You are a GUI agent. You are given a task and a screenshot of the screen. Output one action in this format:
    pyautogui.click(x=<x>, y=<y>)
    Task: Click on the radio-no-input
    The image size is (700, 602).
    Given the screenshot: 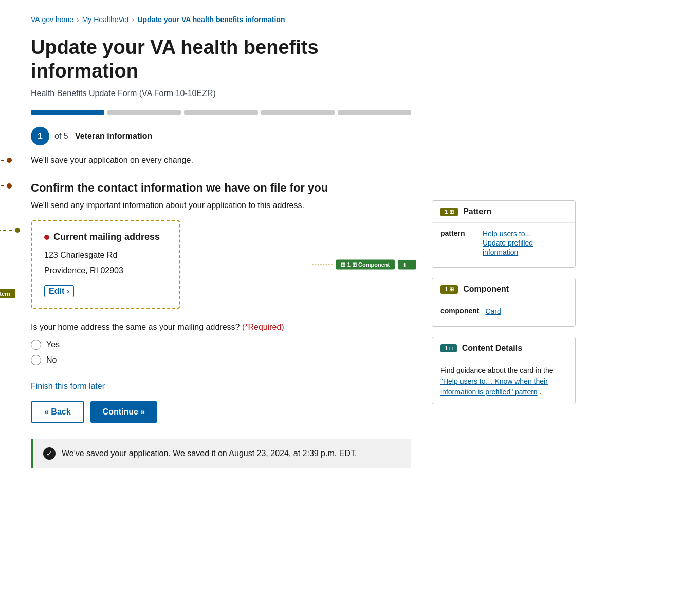 What is the action you would take?
    pyautogui.click(x=36, y=360)
    